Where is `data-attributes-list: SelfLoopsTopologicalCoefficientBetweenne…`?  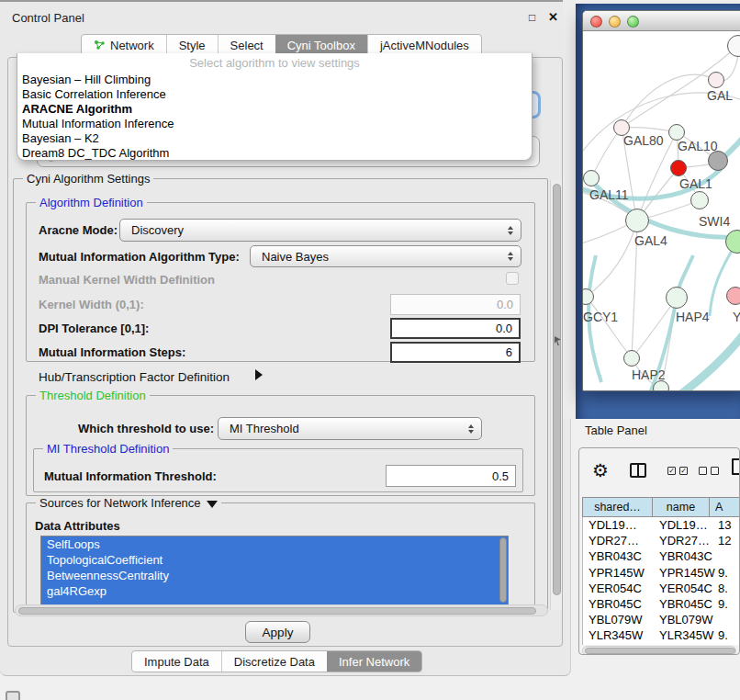 data-attributes-list: SelfLoopsTopologicalCoefficientBetweenne… is located at coordinates (275, 571).